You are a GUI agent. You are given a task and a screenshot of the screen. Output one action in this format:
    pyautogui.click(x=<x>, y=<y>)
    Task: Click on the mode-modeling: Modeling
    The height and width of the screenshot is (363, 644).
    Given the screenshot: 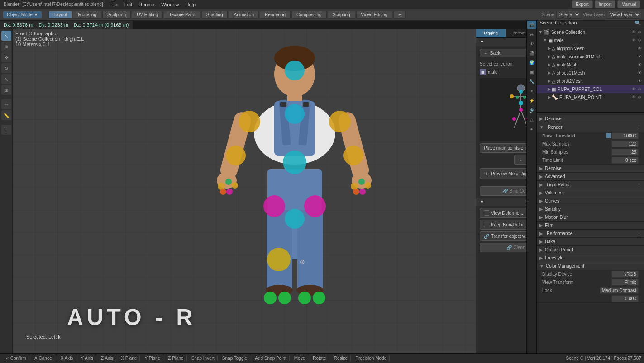 What is the action you would take?
    pyautogui.click(x=87, y=14)
    